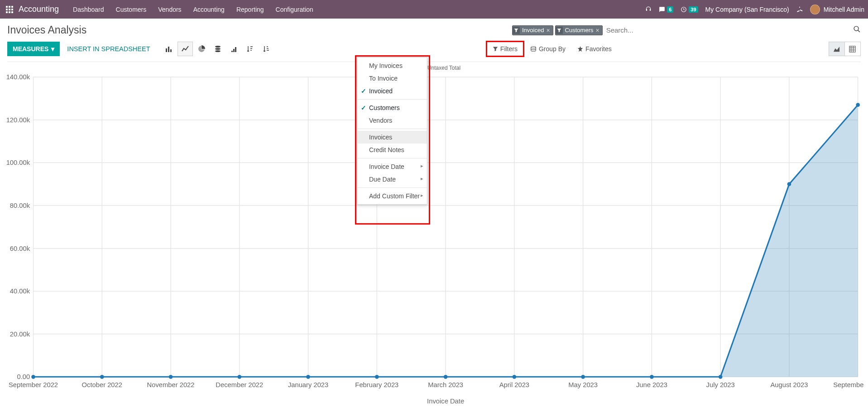 The width and height of the screenshot is (868, 417). Describe the element at coordinates (548, 49) in the screenshot. I see `groupby-button: Group By` at that location.